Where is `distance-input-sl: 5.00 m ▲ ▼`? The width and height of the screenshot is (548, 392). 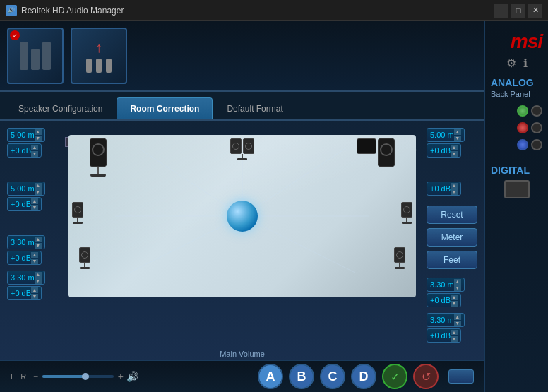 distance-input-sl: 5.00 m ▲ ▼ is located at coordinates (26, 189).